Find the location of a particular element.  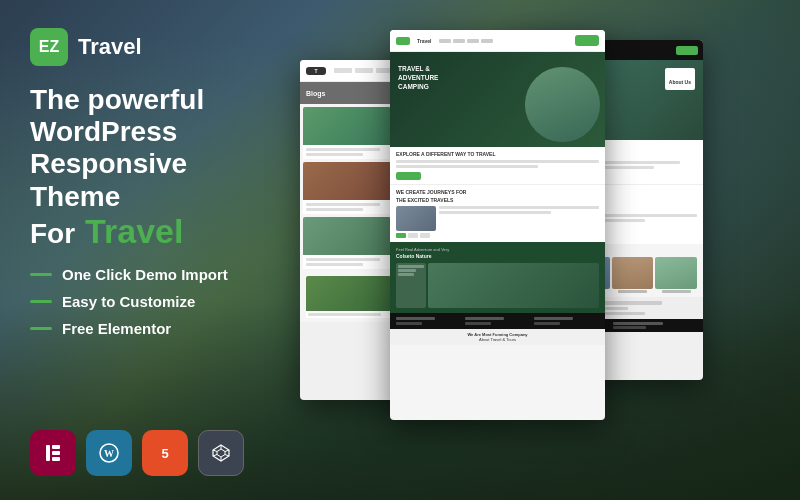

hero-image is located at coordinates (562, 104).